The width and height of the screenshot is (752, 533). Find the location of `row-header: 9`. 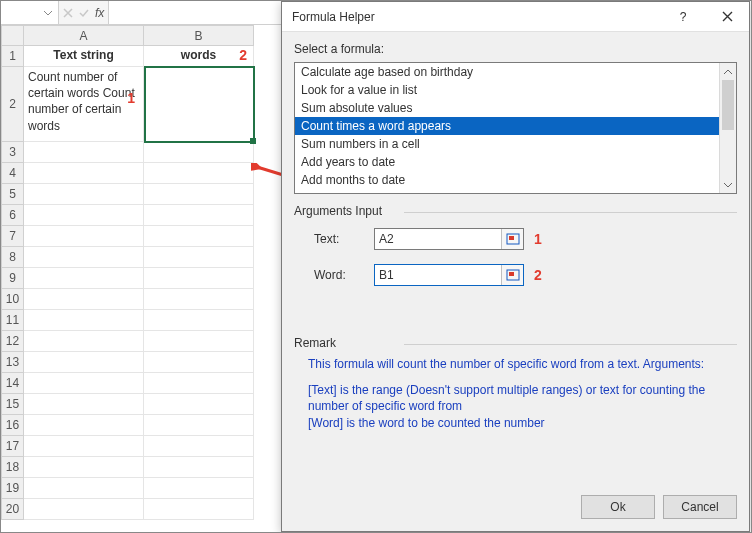

row-header: 9 is located at coordinates (13, 278).